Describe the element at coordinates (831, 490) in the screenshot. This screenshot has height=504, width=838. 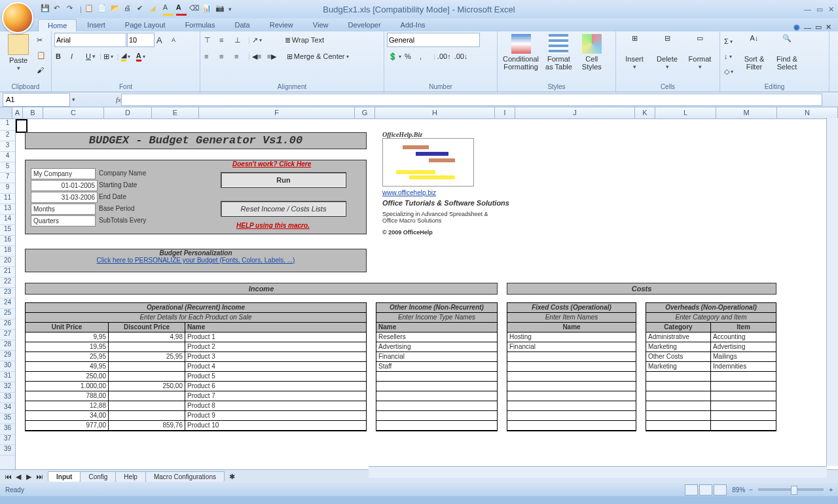
I see `zoom-in-button: +` at that location.